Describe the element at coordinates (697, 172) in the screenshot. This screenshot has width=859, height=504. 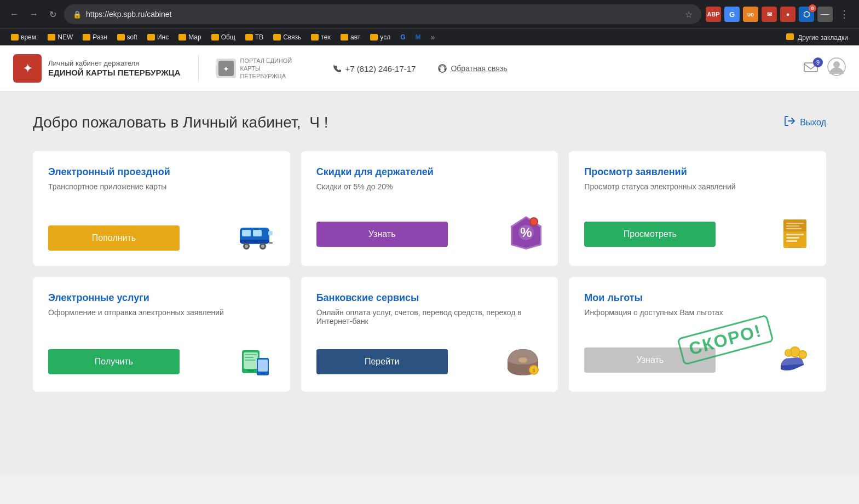
I see `card-title: Просмотр заявлений` at that location.